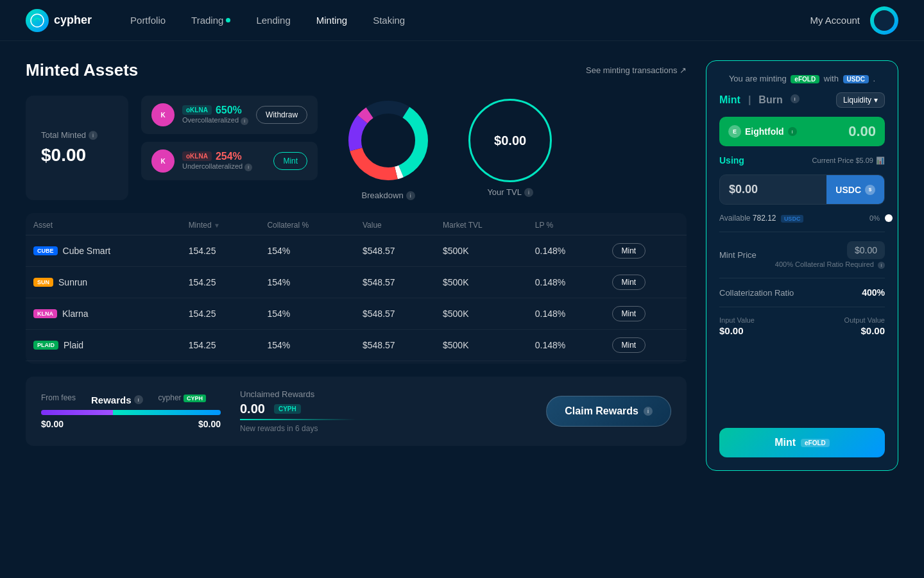 The image size is (924, 578). I want to click on coll-ratio-row: Collaterization Ratio 400%, so click(802, 293).